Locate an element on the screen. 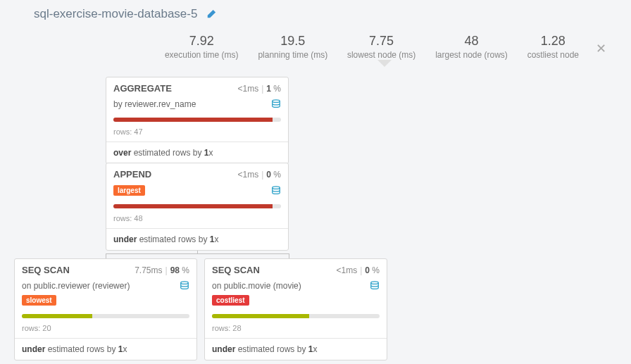 Image resolution: width=631 pixels, height=364 pixels. node-stats: <1ms|1 % is located at coordinates (259, 89).